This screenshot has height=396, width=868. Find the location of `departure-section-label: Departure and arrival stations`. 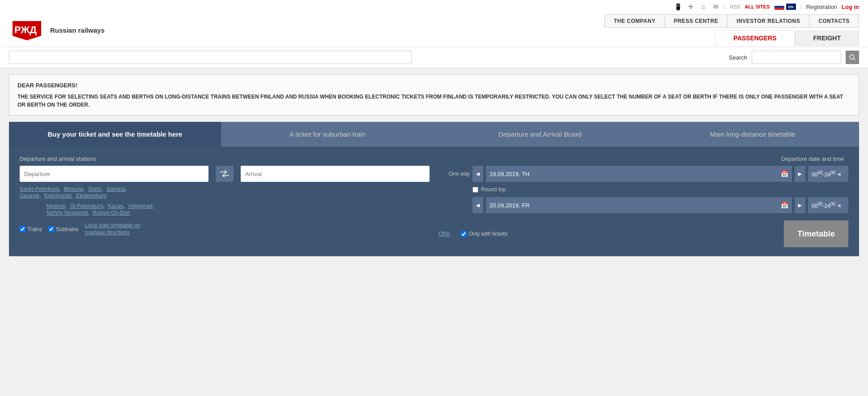

departure-section-label: Departure and arrival stations is located at coordinates (225, 159).